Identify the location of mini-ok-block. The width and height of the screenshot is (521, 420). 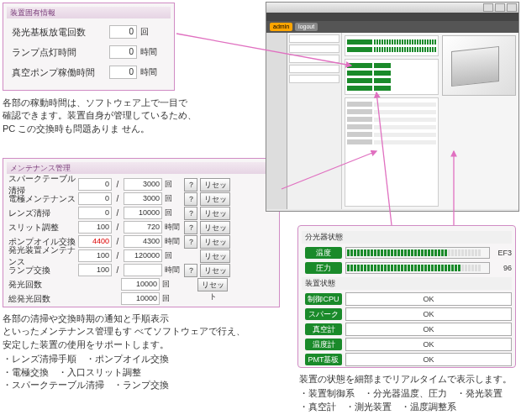
(392, 77).